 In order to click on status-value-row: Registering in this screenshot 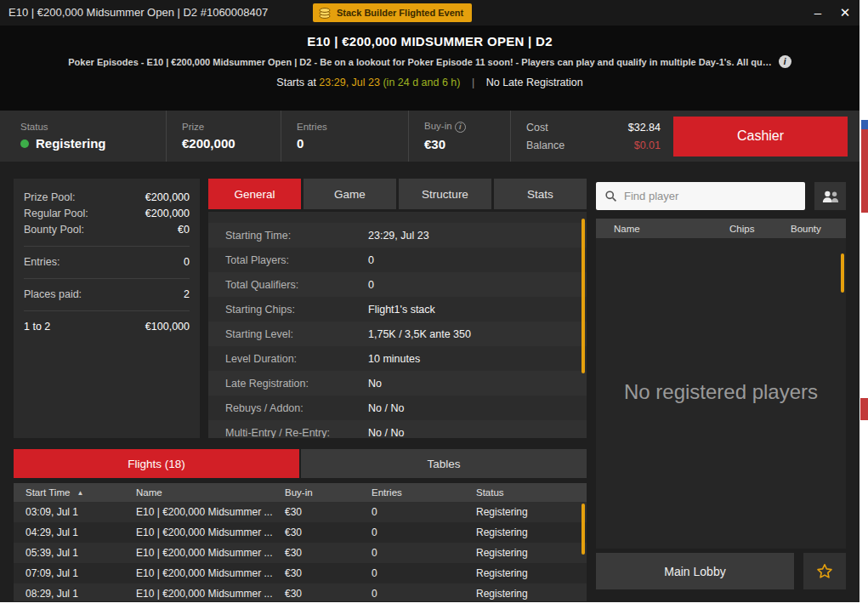, I will do `click(94, 143)`.